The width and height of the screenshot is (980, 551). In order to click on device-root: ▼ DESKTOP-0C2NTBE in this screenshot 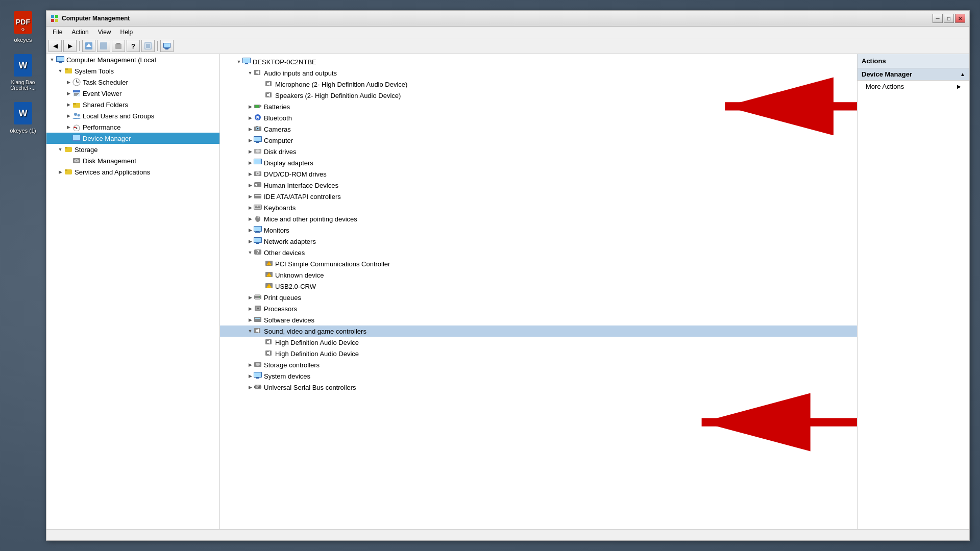, I will do `click(538, 62)`.